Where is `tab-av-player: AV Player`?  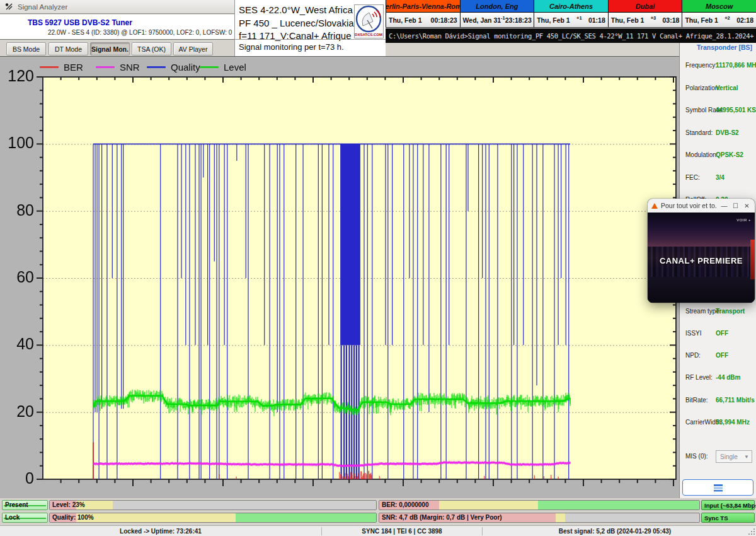 tab-av-player: AV Player is located at coordinates (193, 49).